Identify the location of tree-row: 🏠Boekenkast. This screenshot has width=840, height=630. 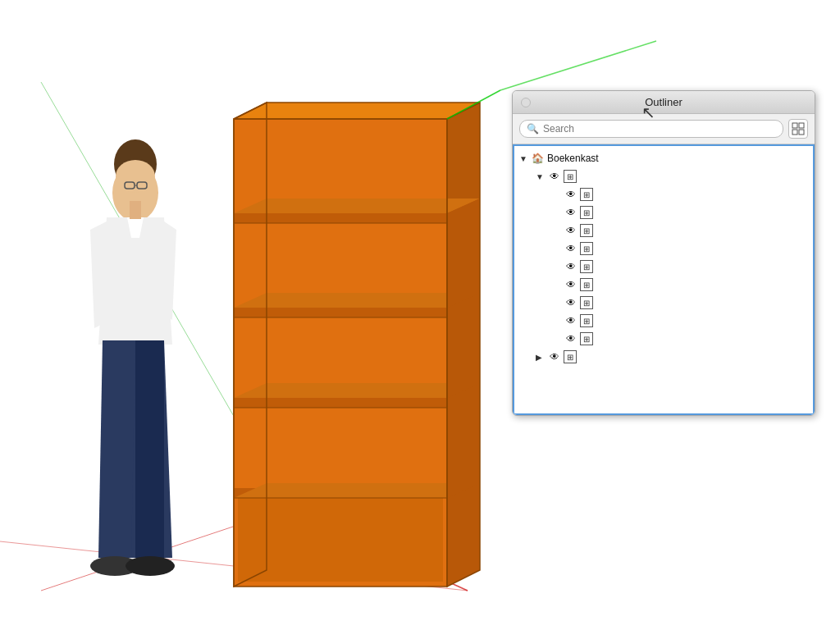
(664, 158).